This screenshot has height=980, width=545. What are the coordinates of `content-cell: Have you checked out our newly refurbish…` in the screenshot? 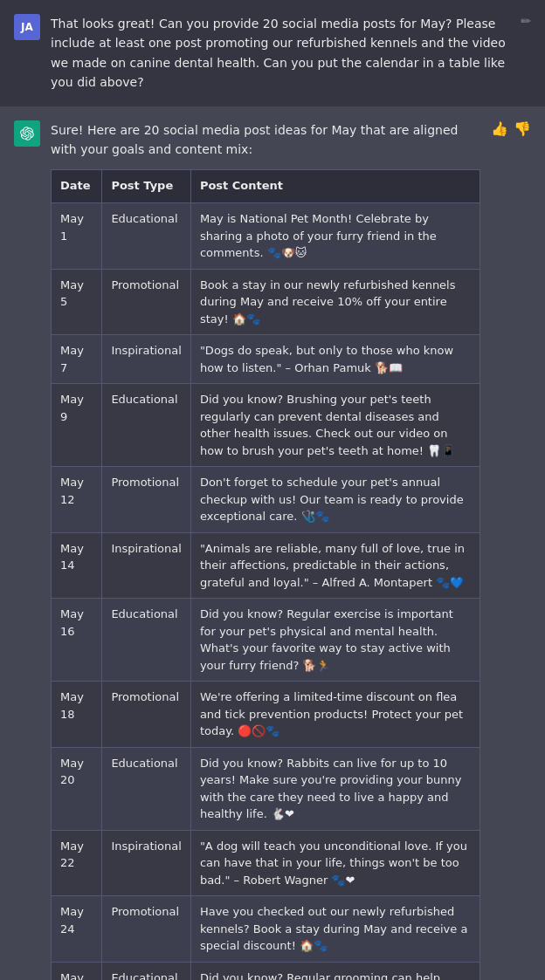 It's located at (335, 929).